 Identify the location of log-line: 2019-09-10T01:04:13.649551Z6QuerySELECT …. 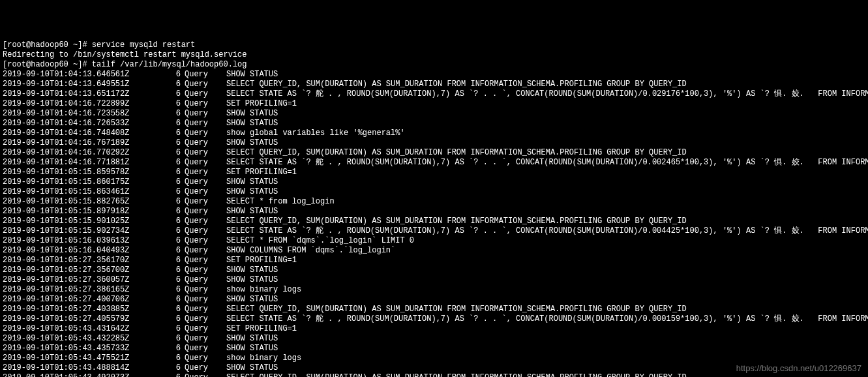
(434, 85).